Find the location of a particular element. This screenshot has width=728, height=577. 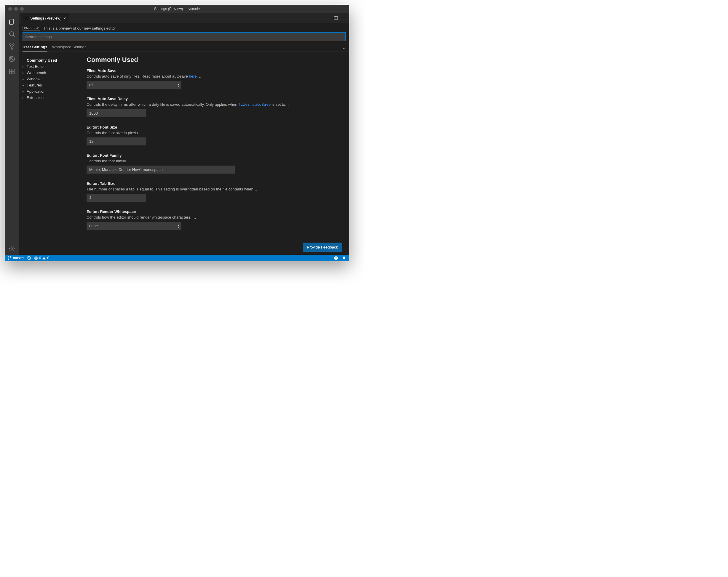

setting-title: Editor: Render Whitespace is located at coordinates (205, 212).